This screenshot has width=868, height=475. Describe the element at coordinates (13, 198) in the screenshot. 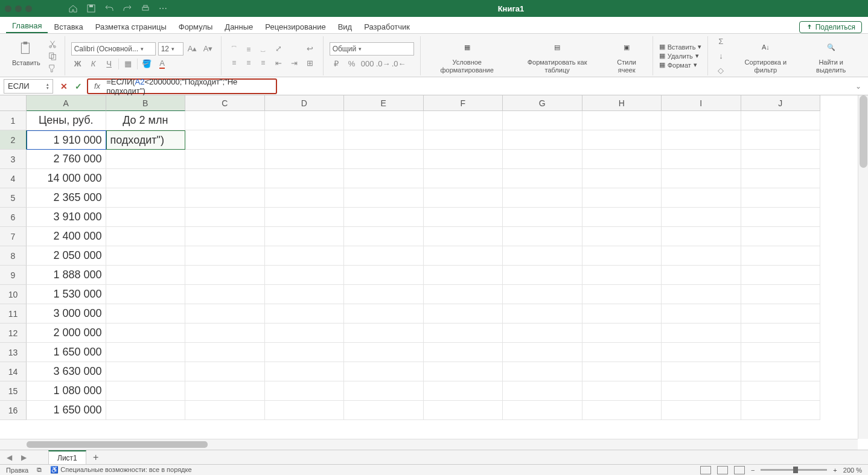

I see `row-header-5: 5` at that location.